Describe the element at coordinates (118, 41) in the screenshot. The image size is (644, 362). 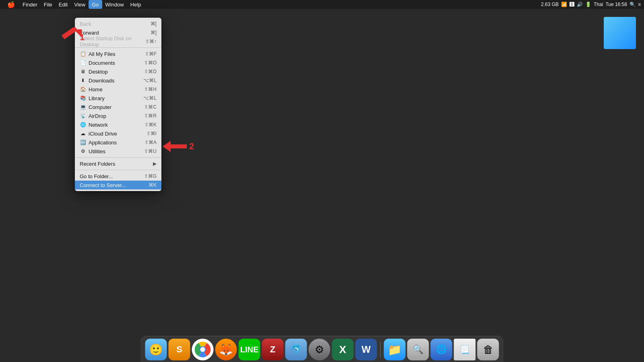
I see `menu-item-startup: Select Startup Disk on Desktop ⇧⌘↑` at that location.